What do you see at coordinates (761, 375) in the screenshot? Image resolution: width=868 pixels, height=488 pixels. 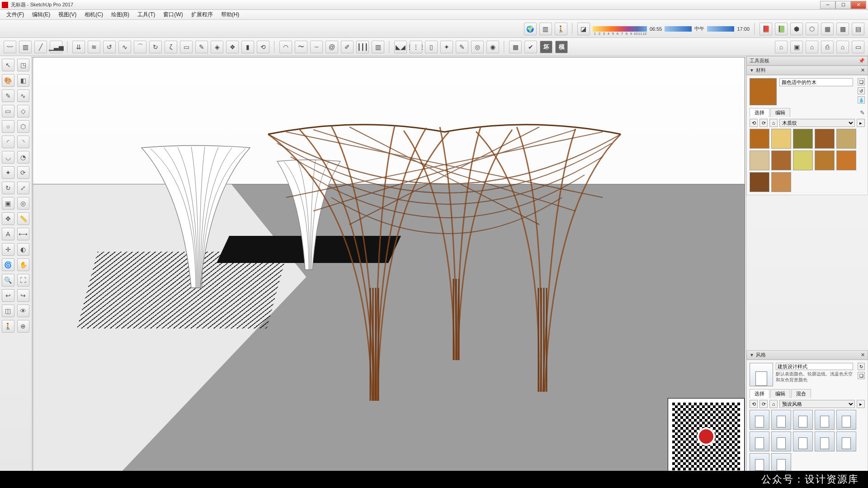 I see `style-thumb` at bounding box center [761, 375].